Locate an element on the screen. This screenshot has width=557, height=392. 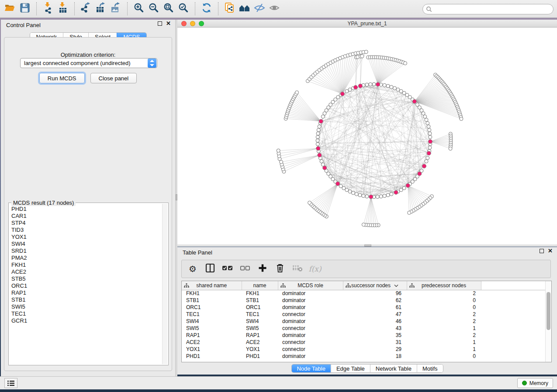
result-node-item: PHD1 is located at coordinates (86, 209).